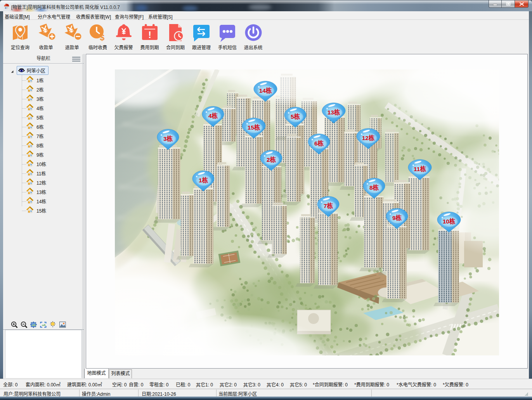 This screenshot has height=400, width=532. Describe the element at coordinates (272, 159) in the screenshot. I see `svg-text: 2栋` at that location.